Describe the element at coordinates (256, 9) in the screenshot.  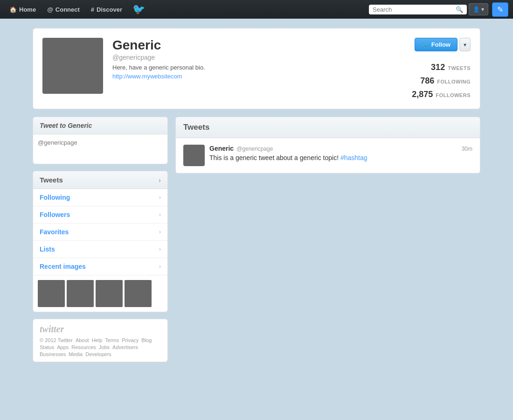
I see `navbar: 🏠 Home @ Connect # Discover 🐦 🔍 👤 ▾ ✎` at that location.